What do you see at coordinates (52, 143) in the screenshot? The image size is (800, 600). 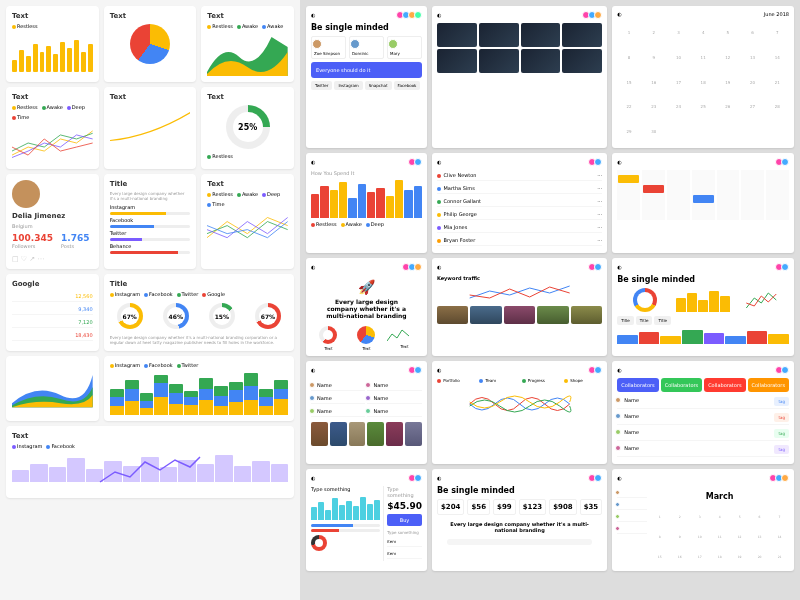 I see `line-chart` at bounding box center [52, 143].